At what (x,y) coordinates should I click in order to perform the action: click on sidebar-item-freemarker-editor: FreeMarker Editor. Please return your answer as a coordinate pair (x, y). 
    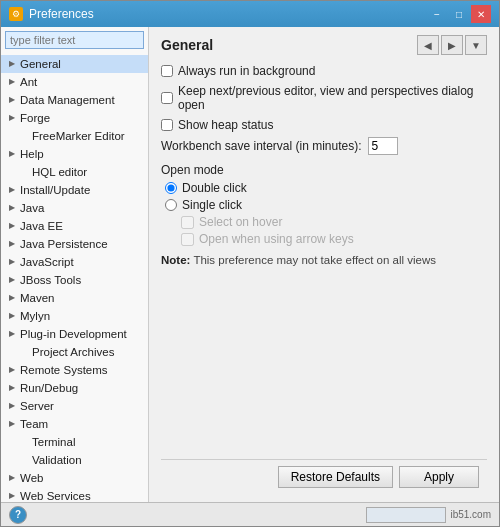
    Looking at the image, I should click on (74, 136).